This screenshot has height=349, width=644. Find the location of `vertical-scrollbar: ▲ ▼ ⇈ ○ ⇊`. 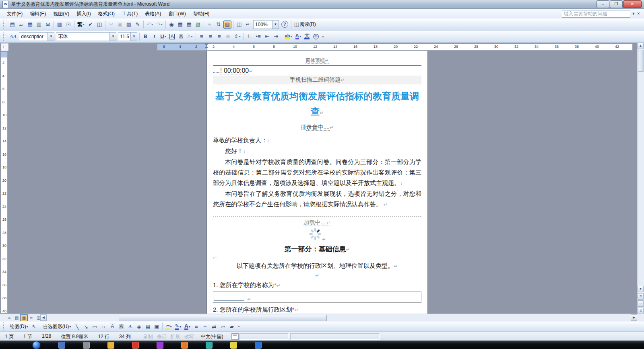

vertical-scrollbar: ▲ ▼ ⇈ ○ ⇊ is located at coordinates (641, 179).